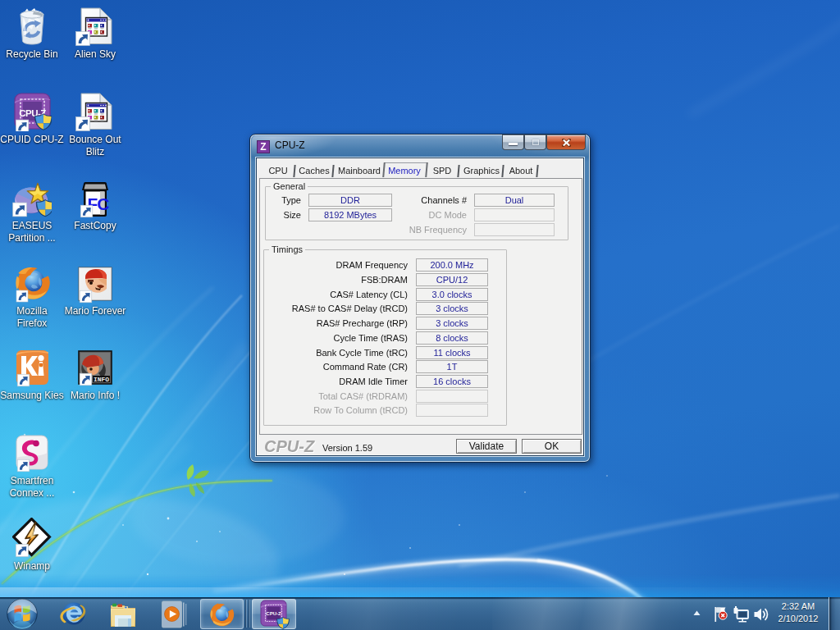 The image size is (840, 630). I want to click on svg-text: INFO, so click(102, 379).